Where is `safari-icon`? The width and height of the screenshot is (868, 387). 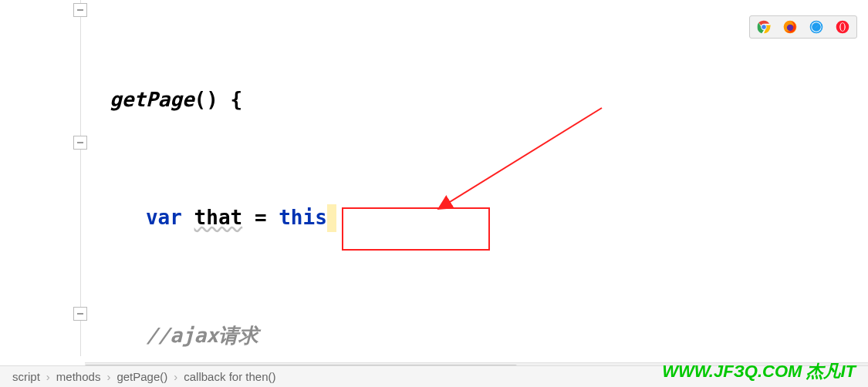 safari-icon is located at coordinates (816, 27).